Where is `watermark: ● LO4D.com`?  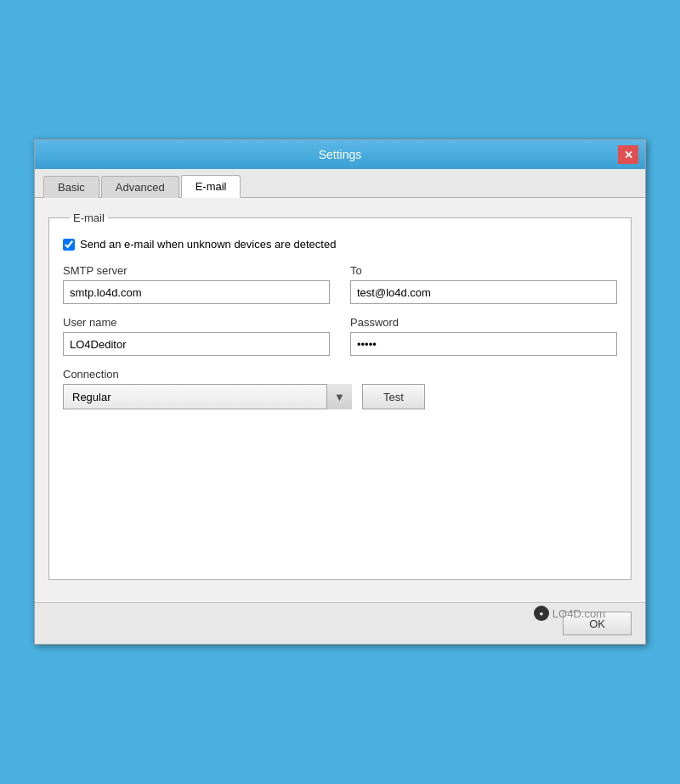 watermark: ● LO4D.com is located at coordinates (570, 613).